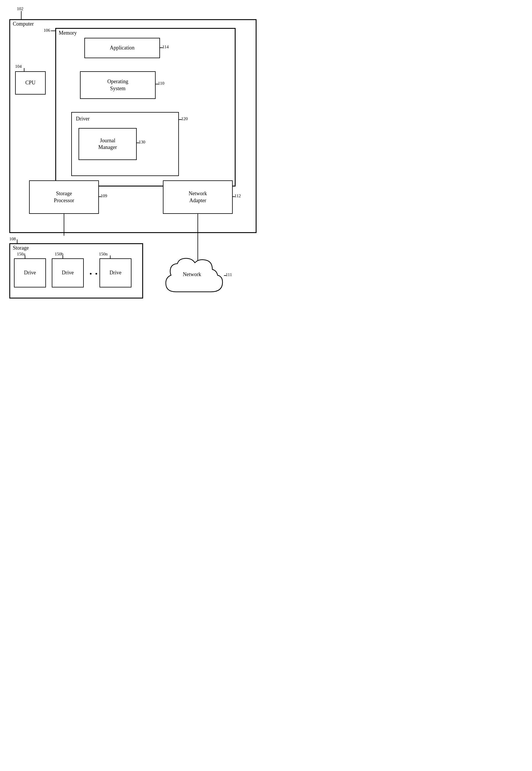  Describe the element at coordinates (68, 273) in the screenshot. I see `drive-label-2: Drive` at that location.